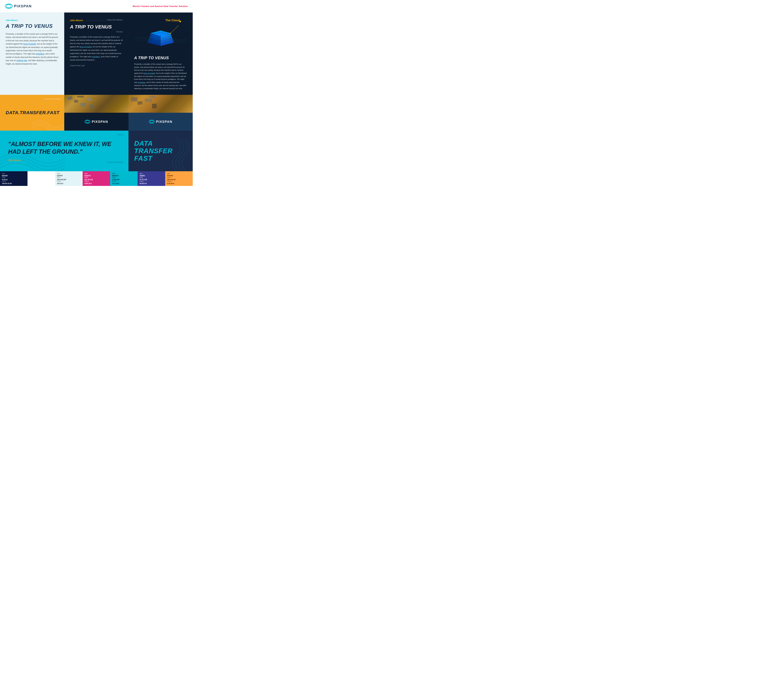 Image resolution: width=771 pixels, height=700 pixels. I want to click on panel2-link-moonless: moonless, so click(96, 57).